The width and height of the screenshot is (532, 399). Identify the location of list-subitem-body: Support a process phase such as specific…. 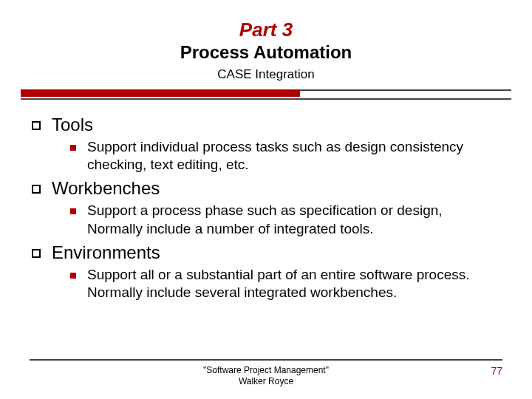
(294, 220).